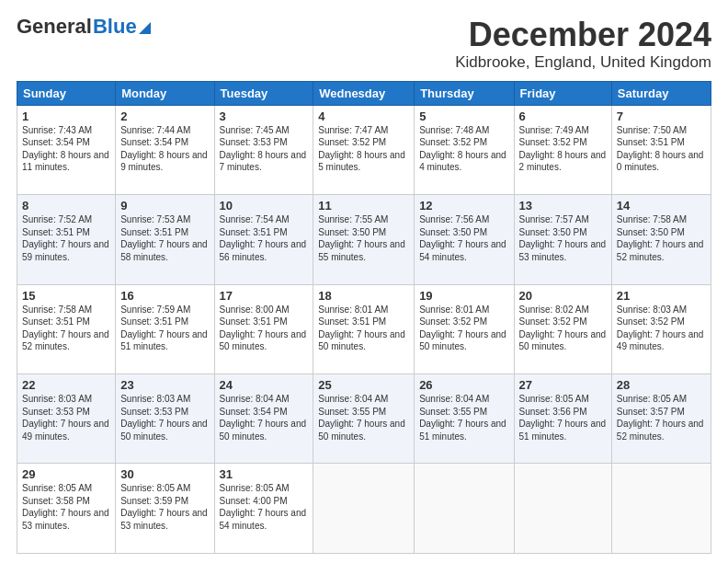 The image size is (728, 563). What do you see at coordinates (84, 27) in the screenshot?
I see `logo: General Blue` at bounding box center [84, 27].